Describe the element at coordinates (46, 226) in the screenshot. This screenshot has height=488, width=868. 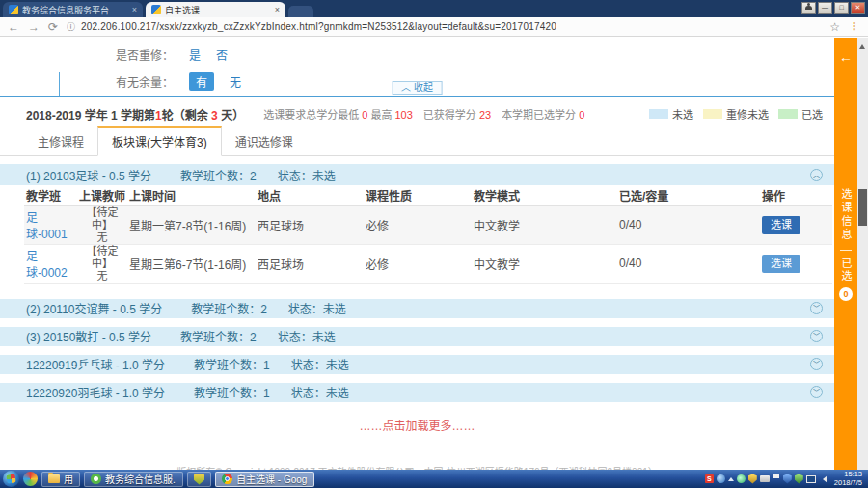
I see `class-name-link: 足球-0001` at that location.